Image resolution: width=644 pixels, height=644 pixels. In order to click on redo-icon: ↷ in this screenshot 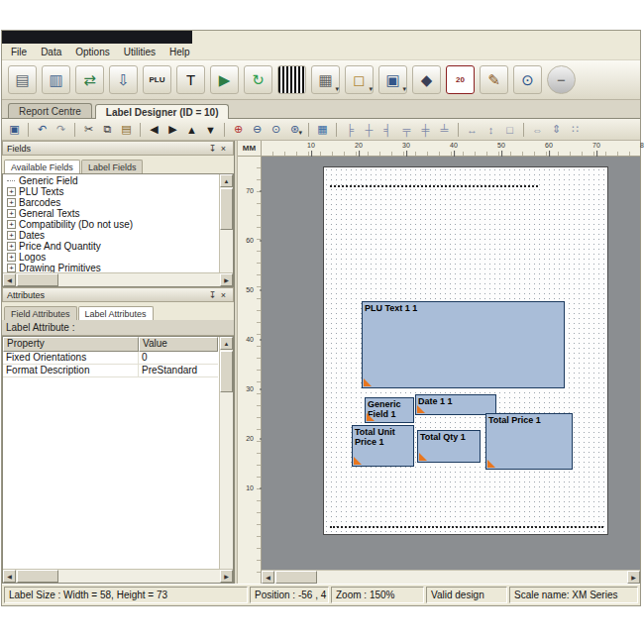, I will do `click(61, 129)`.